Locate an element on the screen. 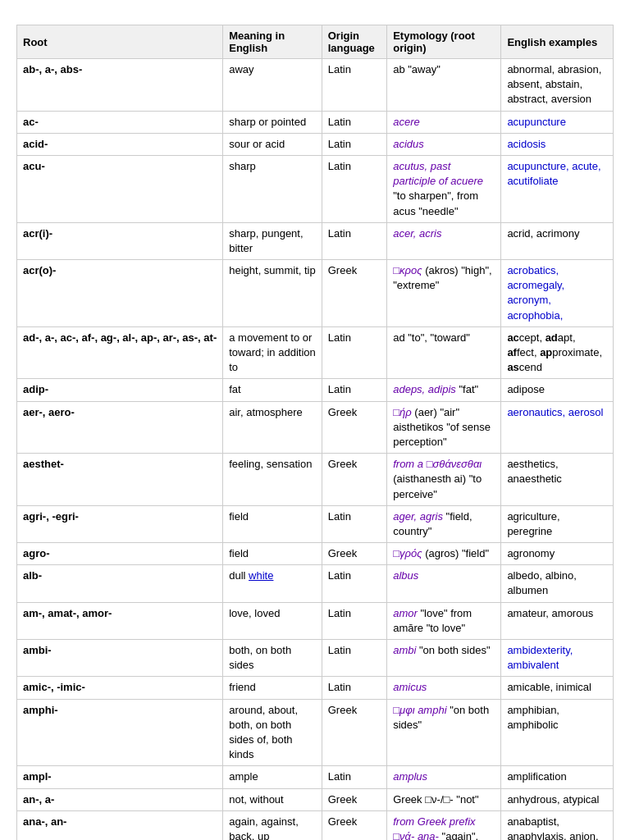  meaning-cell: height, summit, tip is located at coordinates (272, 294).